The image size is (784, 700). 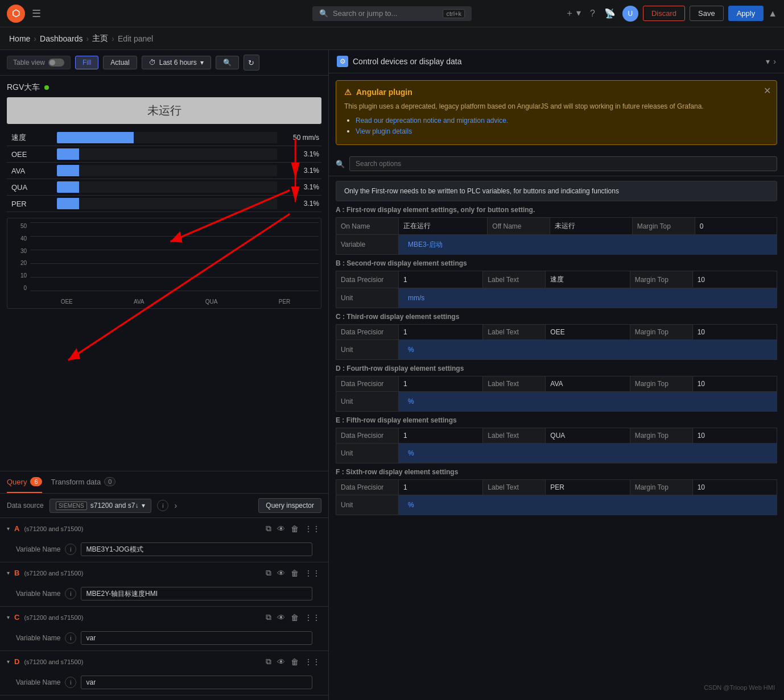 I want to click on metric-value: 3.1%, so click(x=302, y=204).